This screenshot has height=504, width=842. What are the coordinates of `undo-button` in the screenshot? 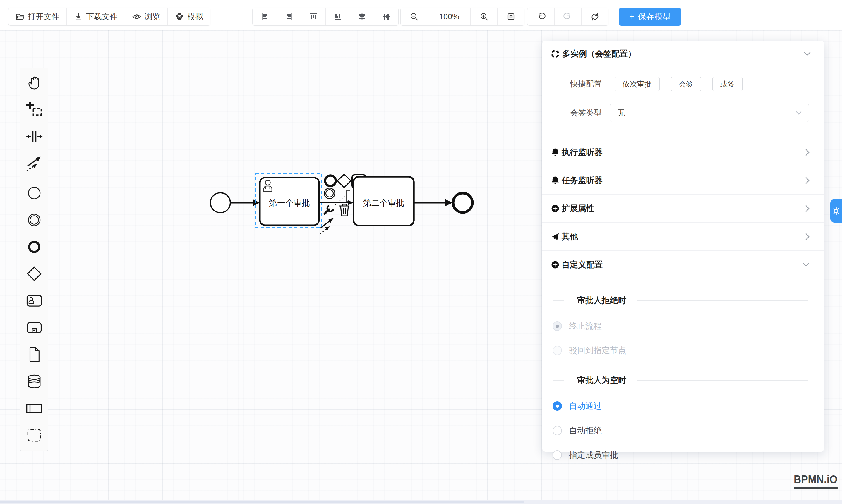 It's located at (541, 17).